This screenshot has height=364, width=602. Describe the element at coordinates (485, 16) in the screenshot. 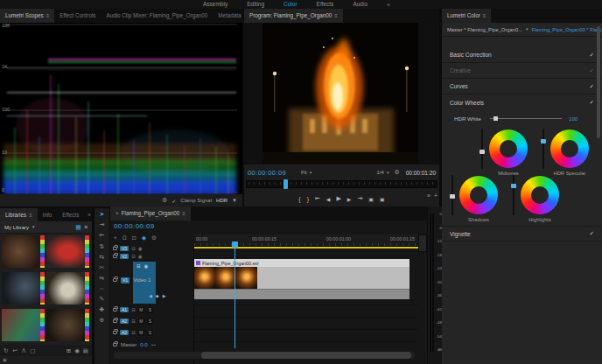

I see `lumetri-menu-icon: ≡` at that location.